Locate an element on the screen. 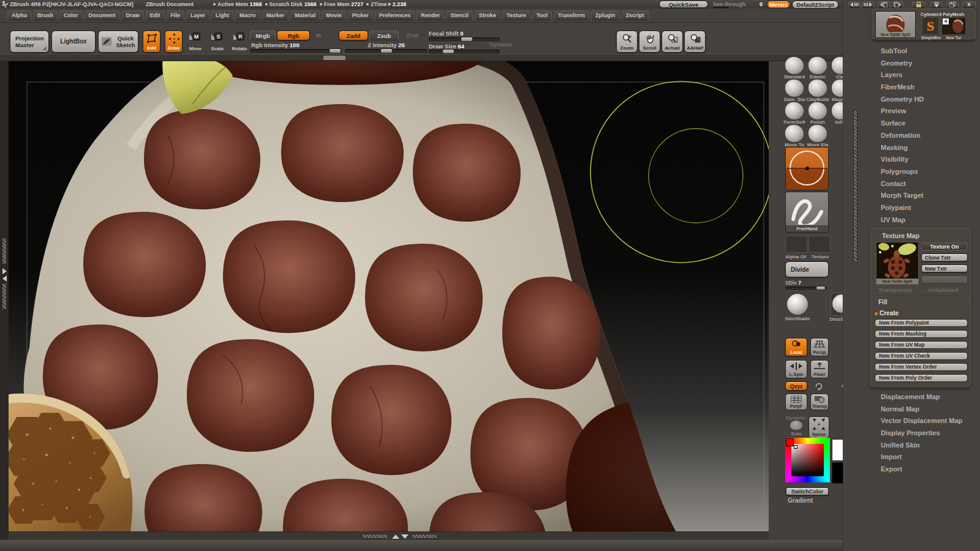 This screenshot has height=551, width=980. palette-scrollbar is located at coordinates (855, 187).